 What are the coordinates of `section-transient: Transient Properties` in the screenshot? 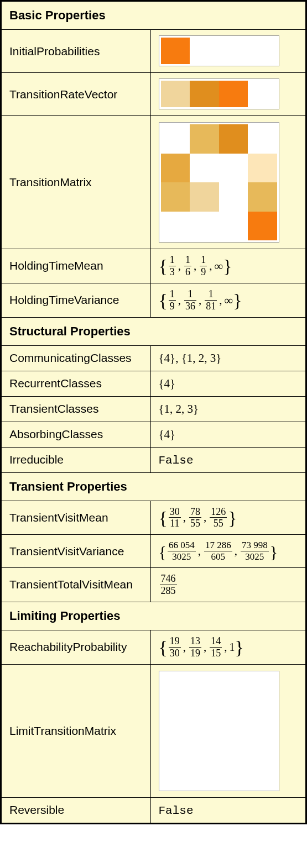 It's located at (154, 486).